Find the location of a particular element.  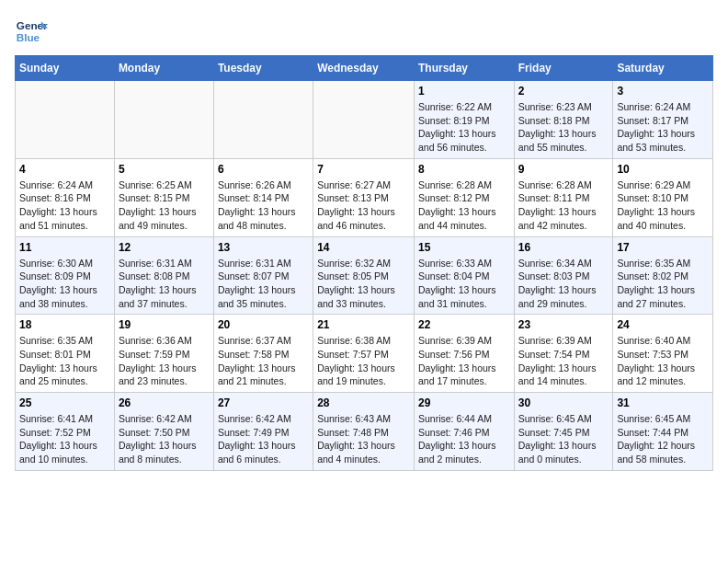

day-info: Sunrise: 6:26 AM Sunset: 8:14 PM Dayligh… is located at coordinates (263, 206).